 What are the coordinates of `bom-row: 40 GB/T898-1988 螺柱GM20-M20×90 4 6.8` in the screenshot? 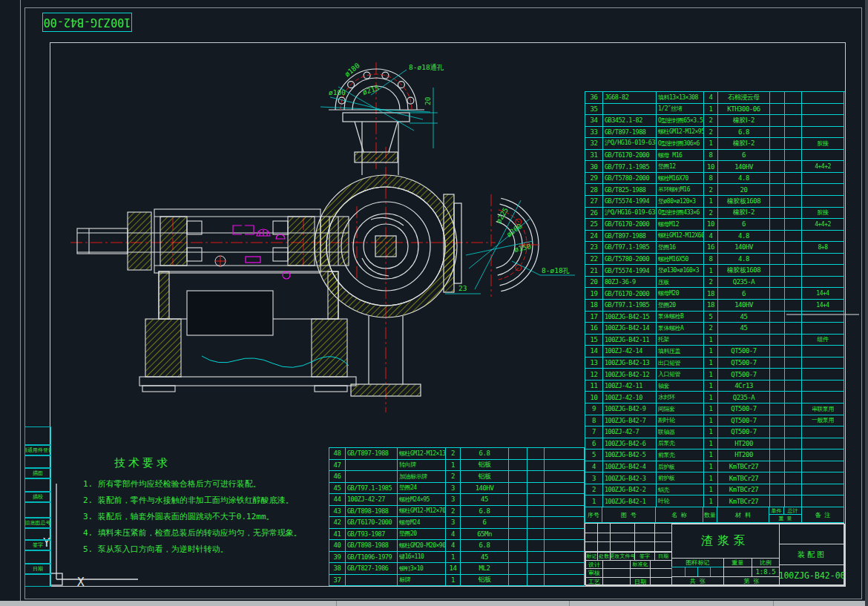 It's located at (457, 546).